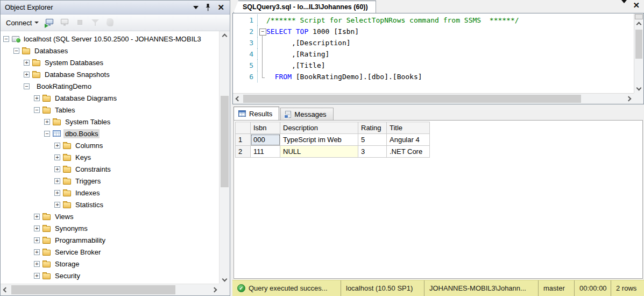 Image resolution: width=644 pixels, height=296 pixels. What do you see at coordinates (110, 252) in the screenshot?
I see `tree-item-service-broker: +Service Broker` at bounding box center [110, 252].